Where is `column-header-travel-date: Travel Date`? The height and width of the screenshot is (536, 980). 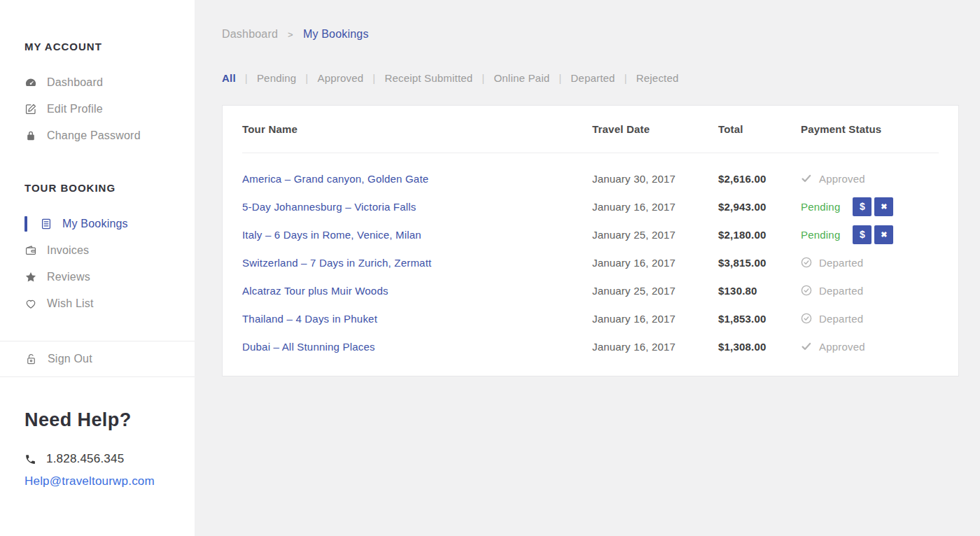 column-header-travel-date: Travel Date is located at coordinates (655, 129).